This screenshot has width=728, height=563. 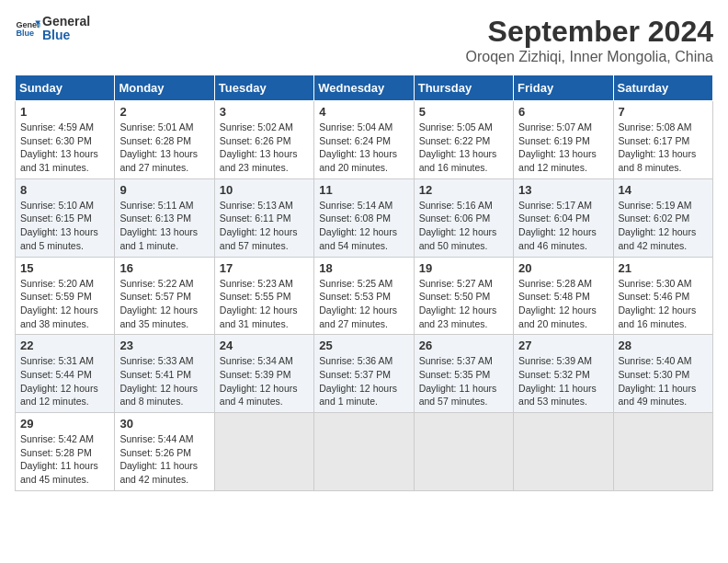 I want to click on day-number: 12, so click(x=463, y=190).